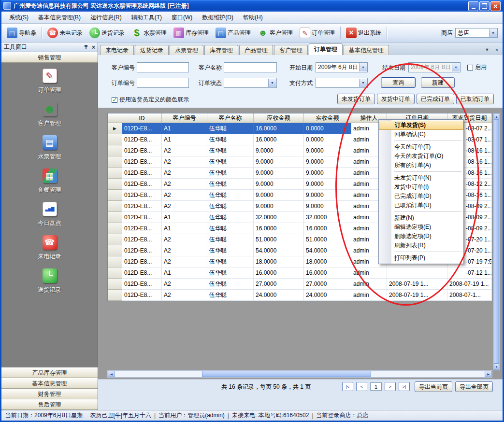 The height and width of the screenshot is (422, 504). I want to click on next-page-button: >, so click(390, 386).